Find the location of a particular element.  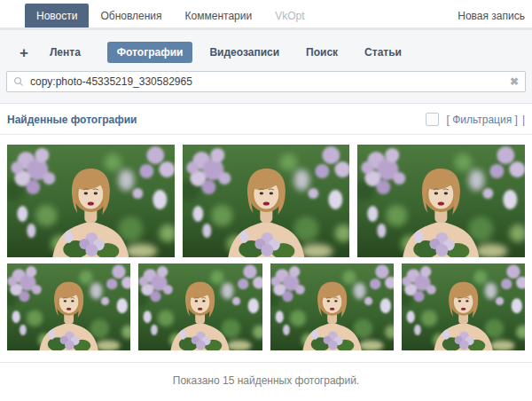

clear-search-icon: ✖ is located at coordinates (514, 82).